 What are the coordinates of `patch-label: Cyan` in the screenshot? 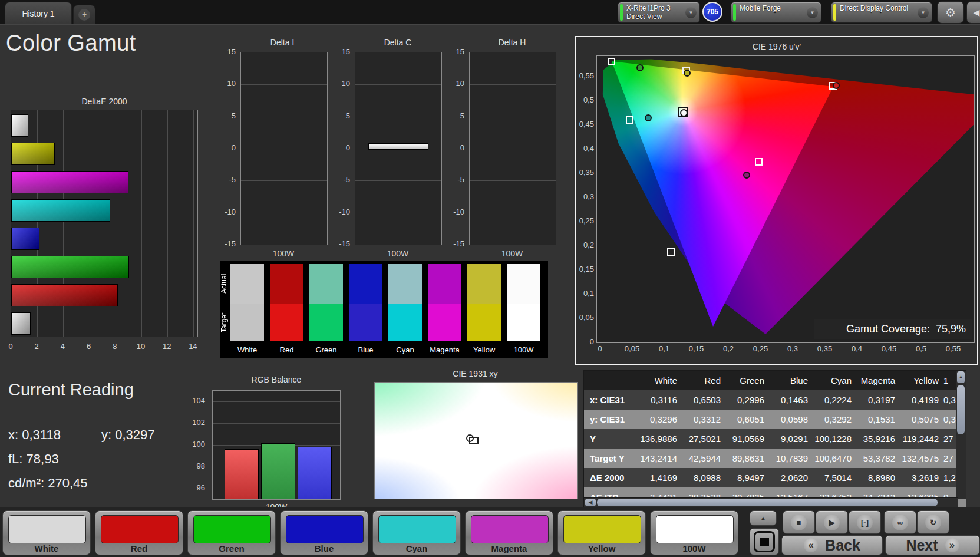 It's located at (417, 548).